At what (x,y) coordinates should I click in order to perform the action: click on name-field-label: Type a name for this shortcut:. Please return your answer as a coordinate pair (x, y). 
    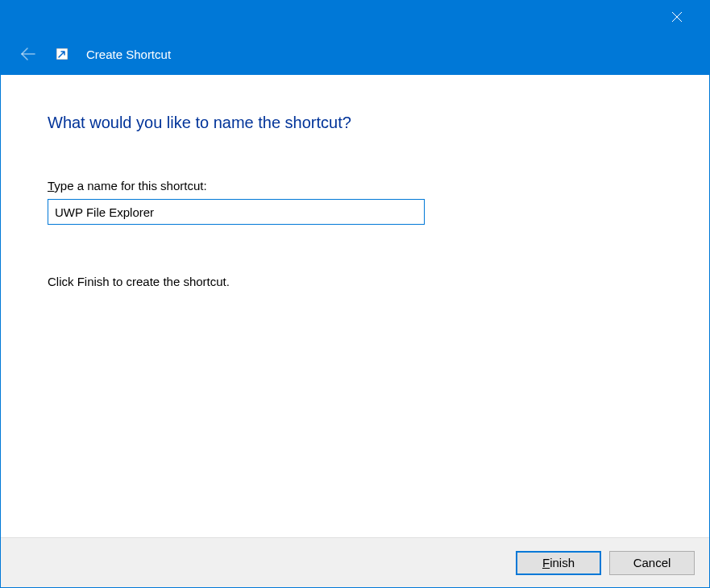
    Looking at the image, I should click on (355, 185).